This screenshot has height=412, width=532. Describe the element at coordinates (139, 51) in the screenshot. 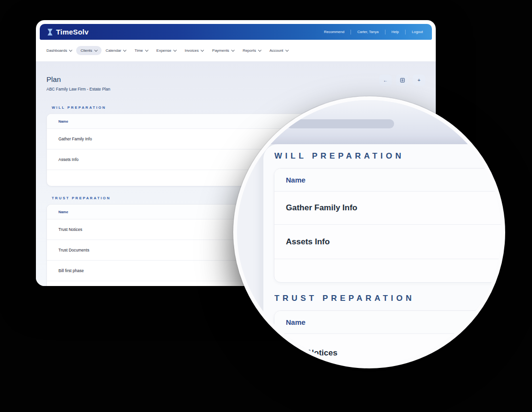

I see `nav-label: Time` at that location.